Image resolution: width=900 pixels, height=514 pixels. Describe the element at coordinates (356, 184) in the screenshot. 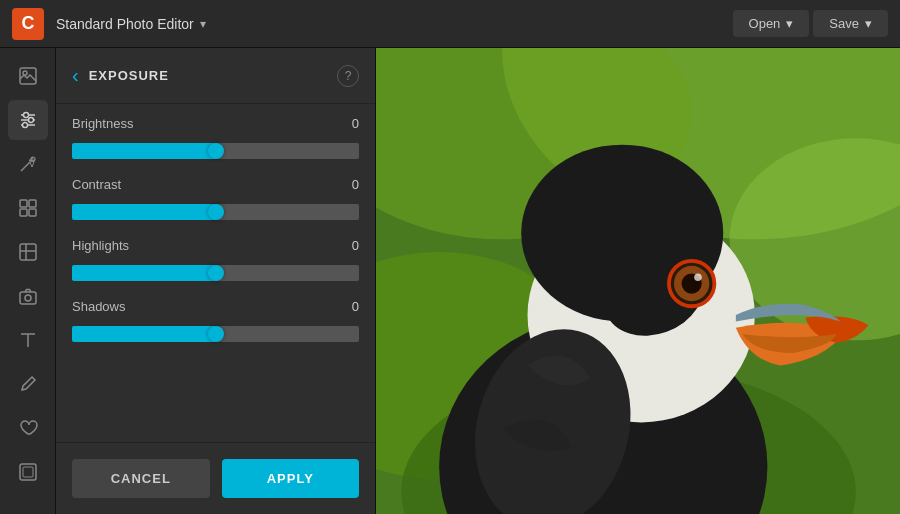

I see `contrast-value: 0` at that location.